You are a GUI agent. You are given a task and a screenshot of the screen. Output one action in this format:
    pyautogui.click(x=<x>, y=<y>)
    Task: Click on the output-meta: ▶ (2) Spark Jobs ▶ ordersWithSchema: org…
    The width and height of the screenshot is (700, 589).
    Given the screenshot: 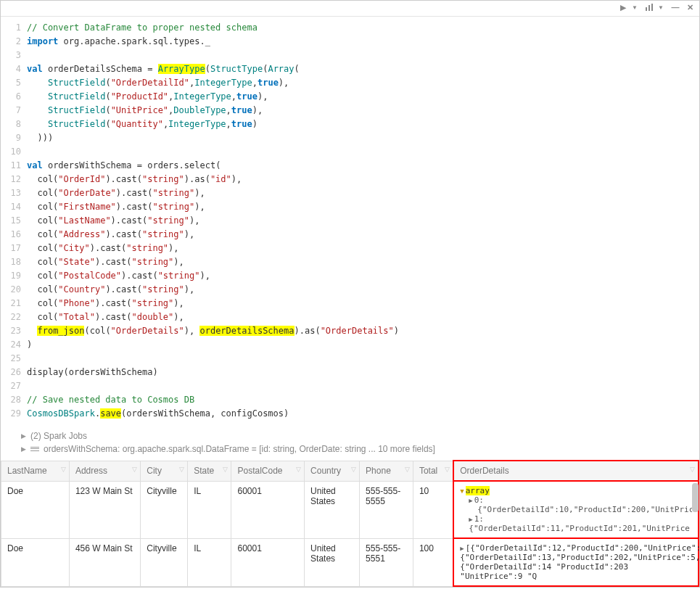 What is the action you would take?
    pyautogui.click(x=350, y=443)
    